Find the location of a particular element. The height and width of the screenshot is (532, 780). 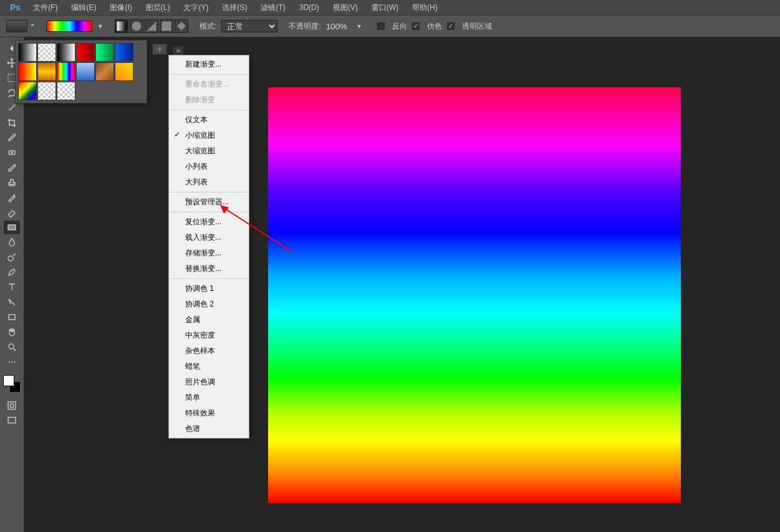

ctx-item-存储渐变: 存储渐变... is located at coordinates (209, 253).